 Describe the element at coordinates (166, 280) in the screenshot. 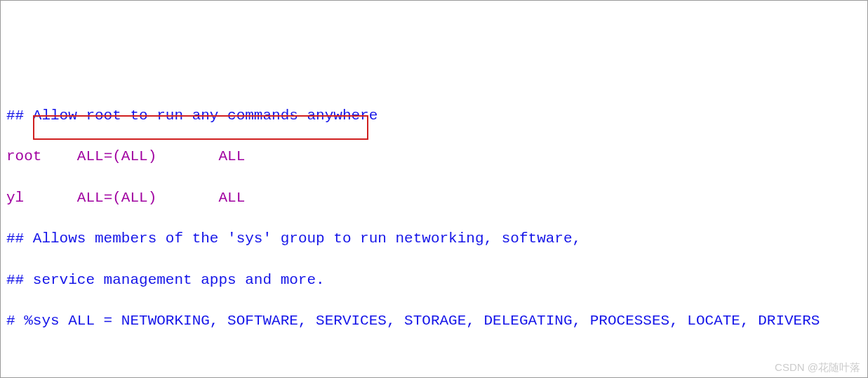

I see `comment-text: ## service management apps and more.` at that location.